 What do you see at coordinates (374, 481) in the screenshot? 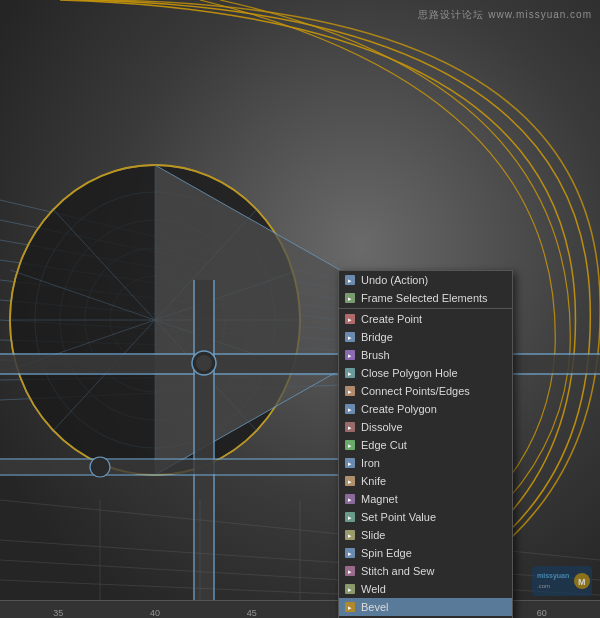
I see `menu-item-knife-label: Knife` at bounding box center [374, 481].